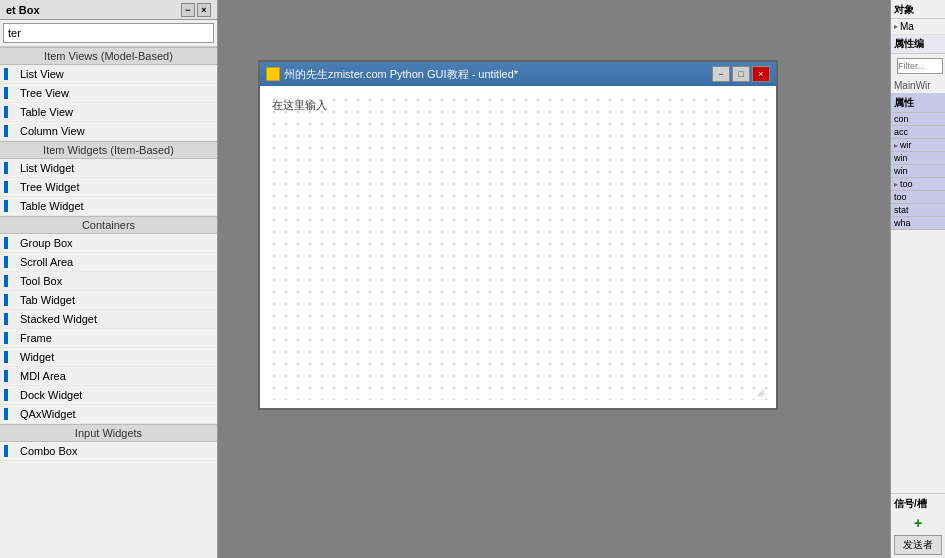 The height and width of the screenshot is (558, 945). I want to click on scroll-area-label: Scroll Area, so click(46, 262).